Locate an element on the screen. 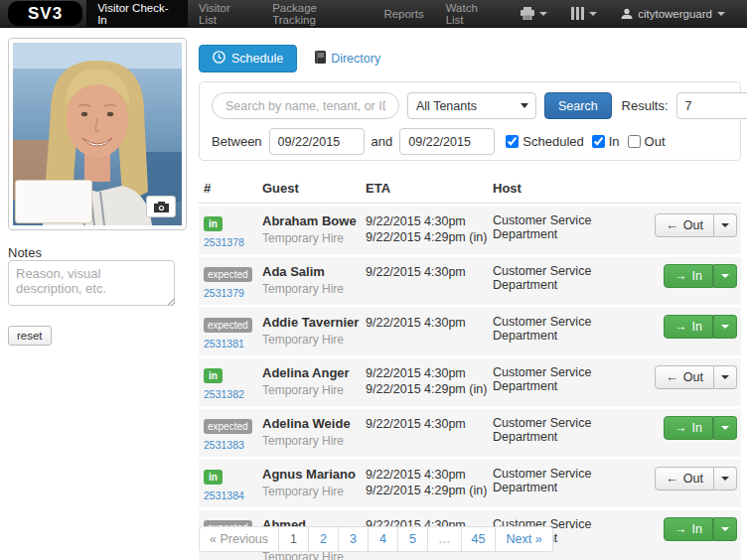 The height and width of the screenshot is (560, 747). table-row: expected2531379Ada SalimTemporary Hire9/… is located at coordinates (470, 281).